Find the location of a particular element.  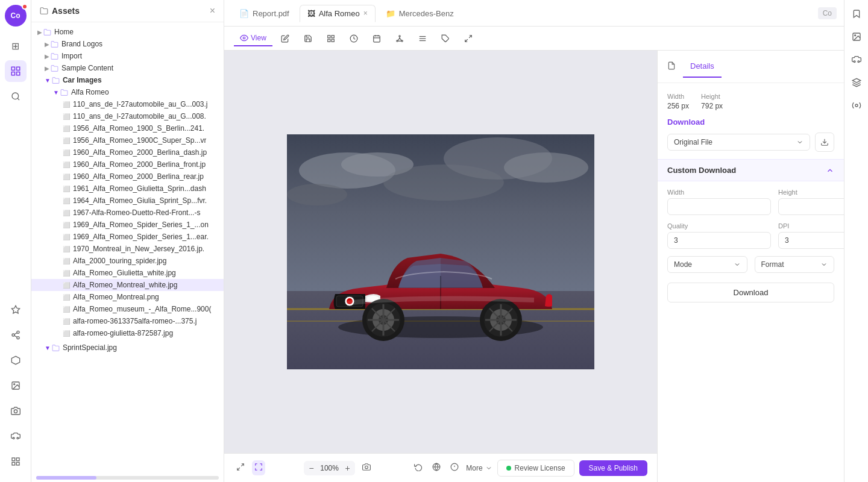

list-item: ⬜1960_Alfa_Romeo_2000_Berlina_front.jp is located at coordinates (128, 164).